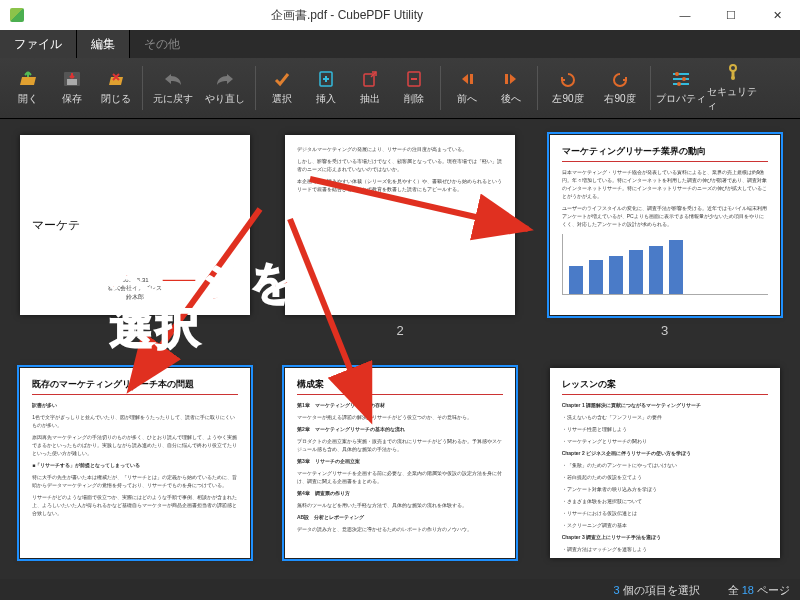 The image size is (800, 600). I want to click on insert-icon, so click(326, 79).